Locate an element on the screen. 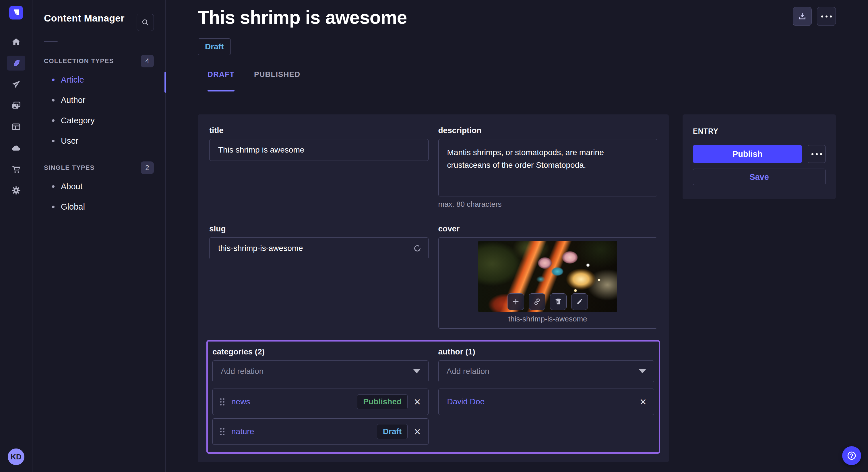 This screenshot has width=868, height=472. download-icon is located at coordinates (802, 16).